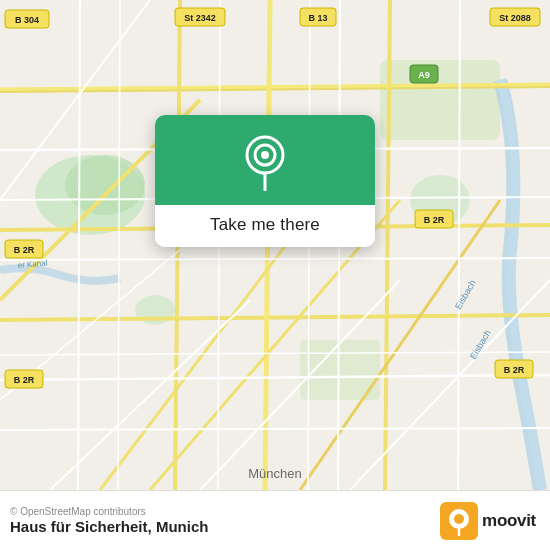  Describe the element at coordinates (200, 18) in the screenshot. I see `svg-text: St 2342` at that location.